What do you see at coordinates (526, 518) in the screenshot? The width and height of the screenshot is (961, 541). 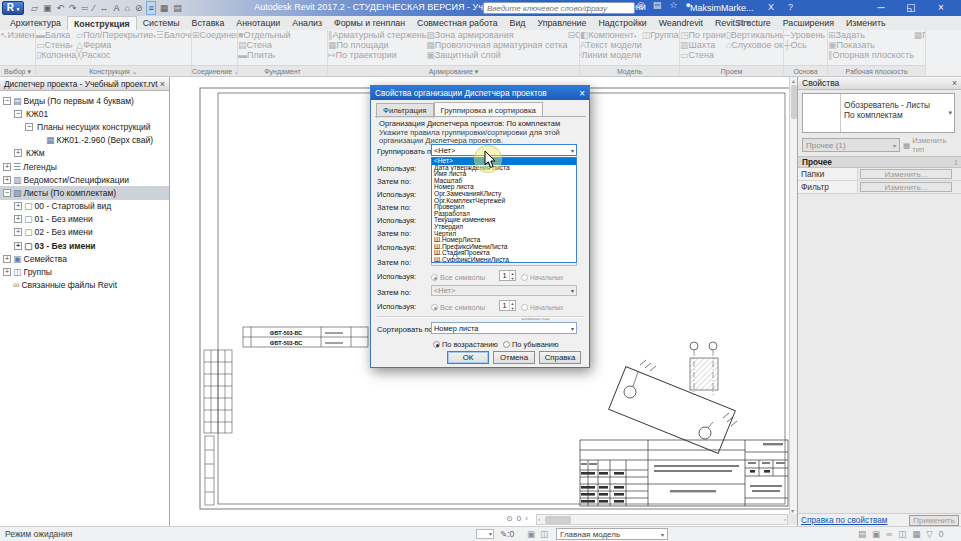 I see `collapse-icon: ‹` at bounding box center [526, 518].